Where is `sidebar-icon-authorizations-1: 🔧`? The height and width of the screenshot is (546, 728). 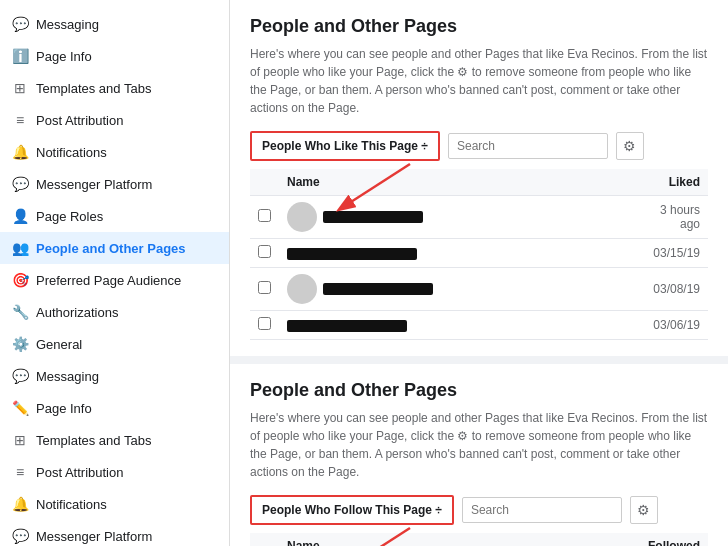
sidebar-icon-authorizations-1: 🔧 is located at coordinates (20, 312).